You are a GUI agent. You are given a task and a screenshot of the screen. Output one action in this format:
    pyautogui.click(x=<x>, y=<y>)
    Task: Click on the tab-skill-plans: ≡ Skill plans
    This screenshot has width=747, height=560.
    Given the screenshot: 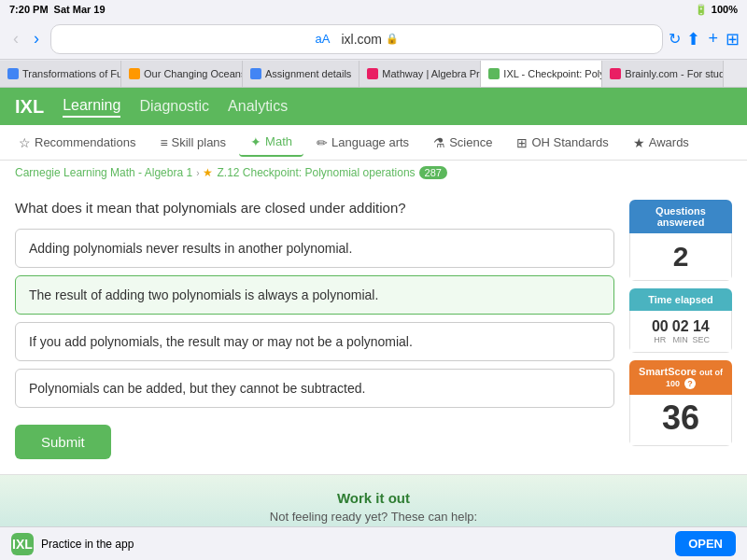 What is the action you would take?
    pyautogui.click(x=192, y=143)
    